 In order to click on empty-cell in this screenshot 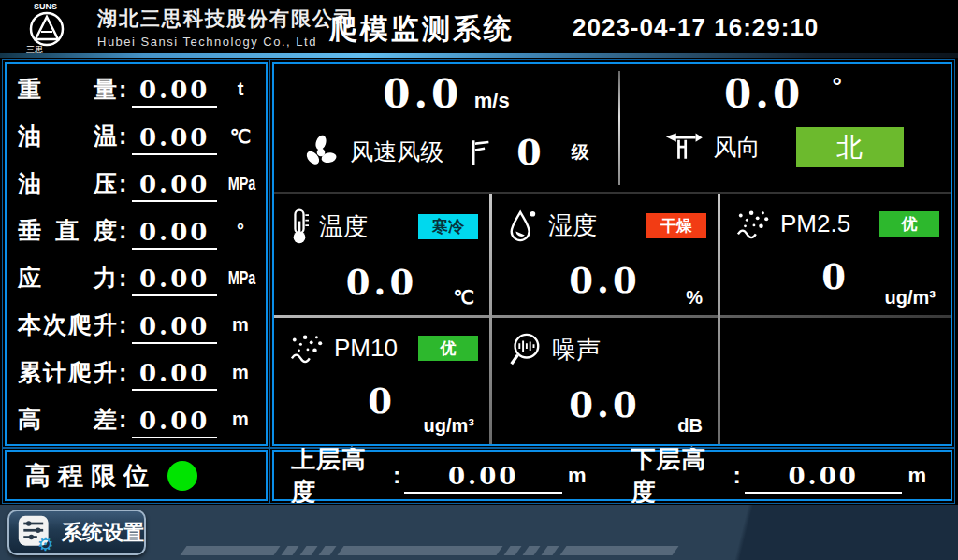, I will do `click(835, 381)`.